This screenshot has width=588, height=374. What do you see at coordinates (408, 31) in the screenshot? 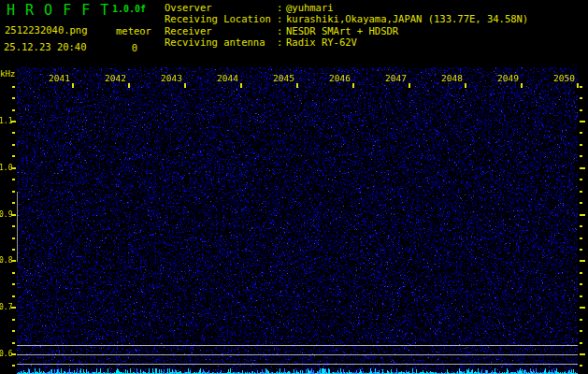
I see `observer-info-value: NESDR SMArt + HDSDR` at bounding box center [408, 31].